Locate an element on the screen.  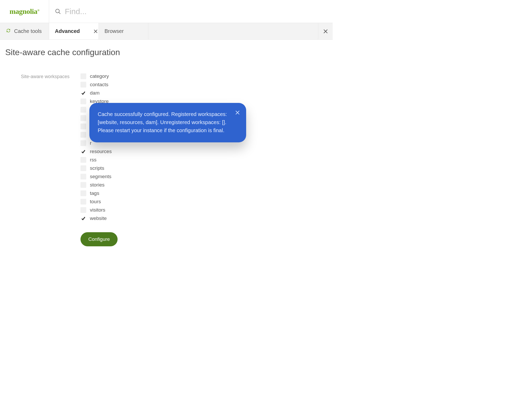
workspace-item: category is located at coordinates (204, 76).